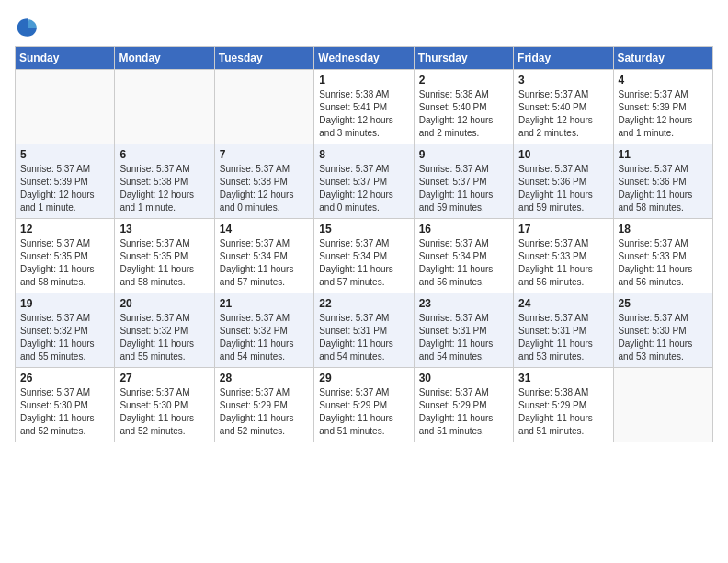 This screenshot has height=563, width=728. I want to click on calendar-cell: 12Sunrise: 5:37 AM Sunset: 5:35 PM Dayli…, so click(65, 256).